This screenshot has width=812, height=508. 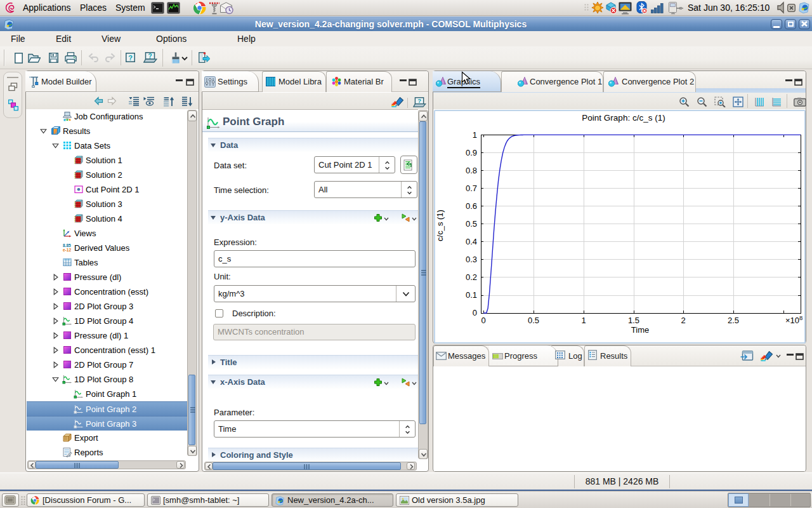 I want to click on svg-text: 0.3, so click(x=471, y=259).